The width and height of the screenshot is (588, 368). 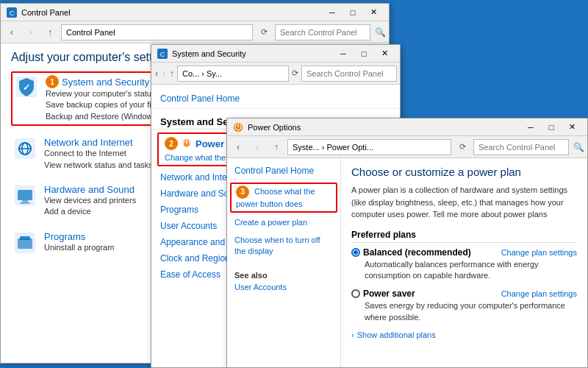 What do you see at coordinates (369, 147) in the screenshot?
I see `power-addr-input` at bounding box center [369, 147].